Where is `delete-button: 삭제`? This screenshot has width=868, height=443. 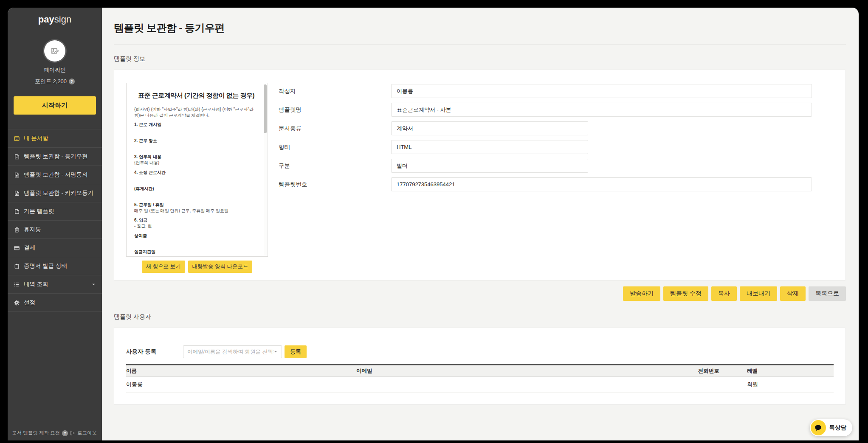 delete-button: 삭제 is located at coordinates (793, 294).